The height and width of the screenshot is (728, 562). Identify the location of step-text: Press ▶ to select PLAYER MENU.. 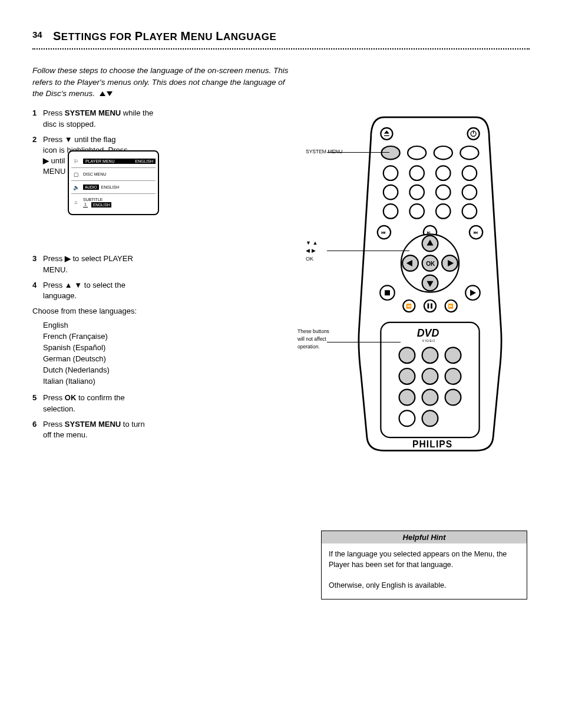
(170, 264).